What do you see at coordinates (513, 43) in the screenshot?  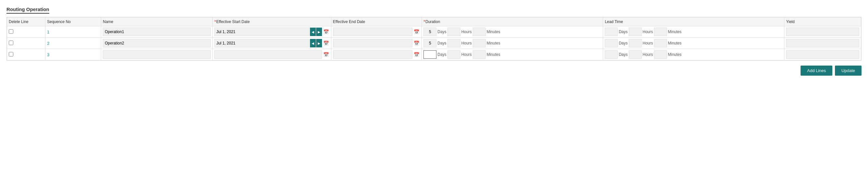 I see `table-row-duration-1: Days Hours Minutes` at bounding box center [513, 43].